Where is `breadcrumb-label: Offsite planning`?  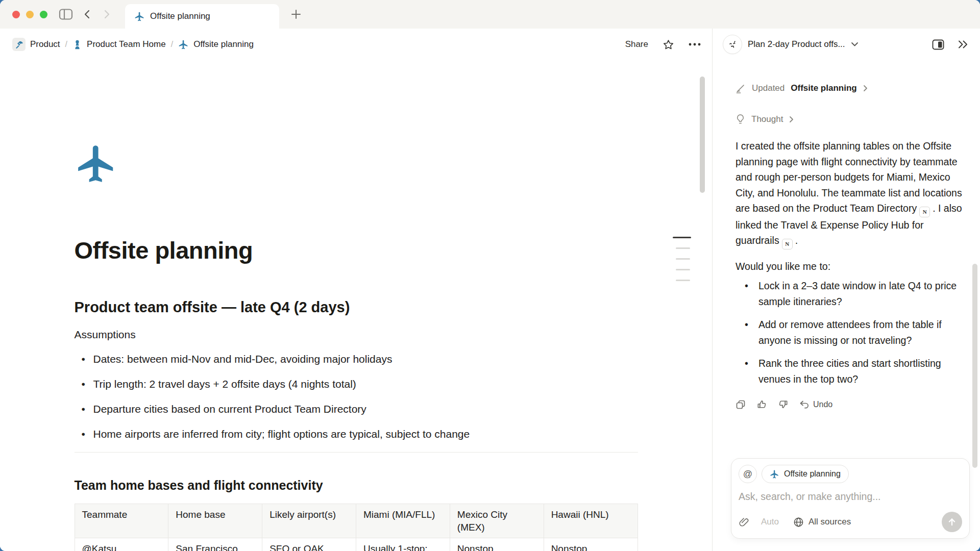 breadcrumb-label: Offsite planning is located at coordinates (224, 44).